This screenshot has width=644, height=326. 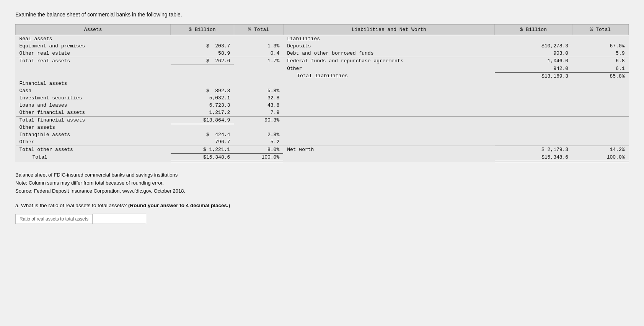 What do you see at coordinates (259, 113) in the screenshot?
I see `asset-other-financial-pct: 7.9` at bounding box center [259, 113].